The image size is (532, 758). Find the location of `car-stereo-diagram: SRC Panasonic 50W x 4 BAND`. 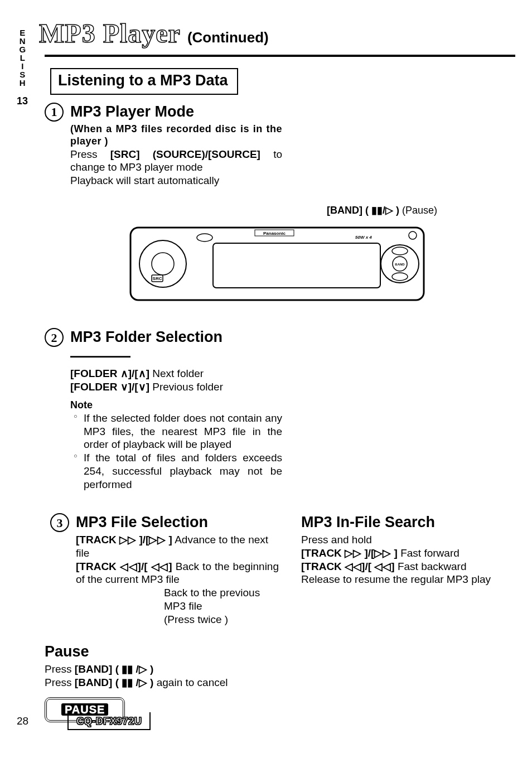

car-stereo-diagram: SRC Panasonic 50W x 4 BAND is located at coordinates (277, 264).